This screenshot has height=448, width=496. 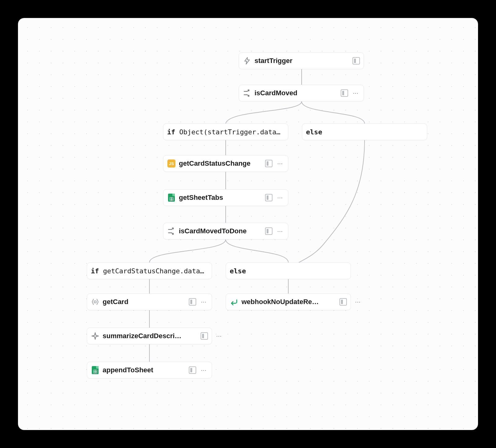 I want to click on node-get-sheet-tabs: getSheetTabs ⋯, so click(x=226, y=198).